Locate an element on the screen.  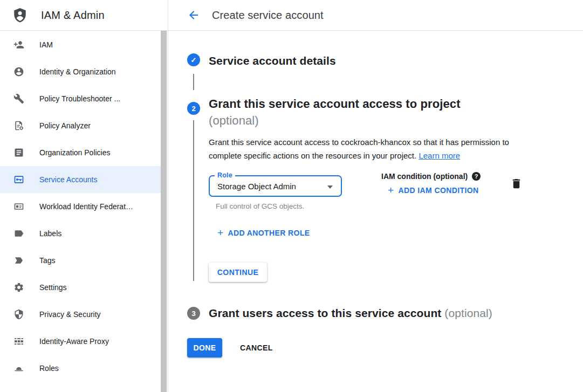
badge-card-icon is located at coordinates (19, 207).